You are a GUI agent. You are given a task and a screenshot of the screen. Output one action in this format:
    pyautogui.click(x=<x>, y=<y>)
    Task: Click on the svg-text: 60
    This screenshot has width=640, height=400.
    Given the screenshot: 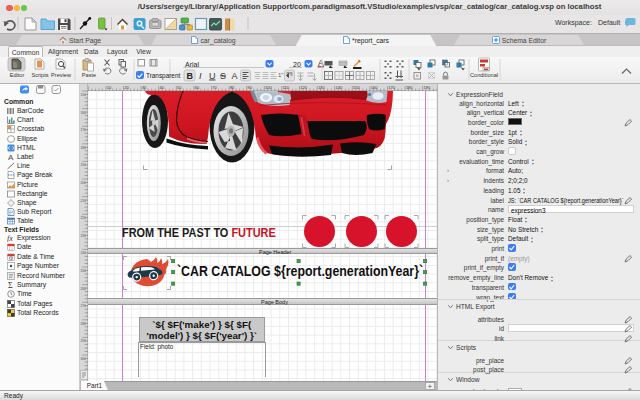 What is the action you would take?
    pyautogui.click(x=198, y=88)
    